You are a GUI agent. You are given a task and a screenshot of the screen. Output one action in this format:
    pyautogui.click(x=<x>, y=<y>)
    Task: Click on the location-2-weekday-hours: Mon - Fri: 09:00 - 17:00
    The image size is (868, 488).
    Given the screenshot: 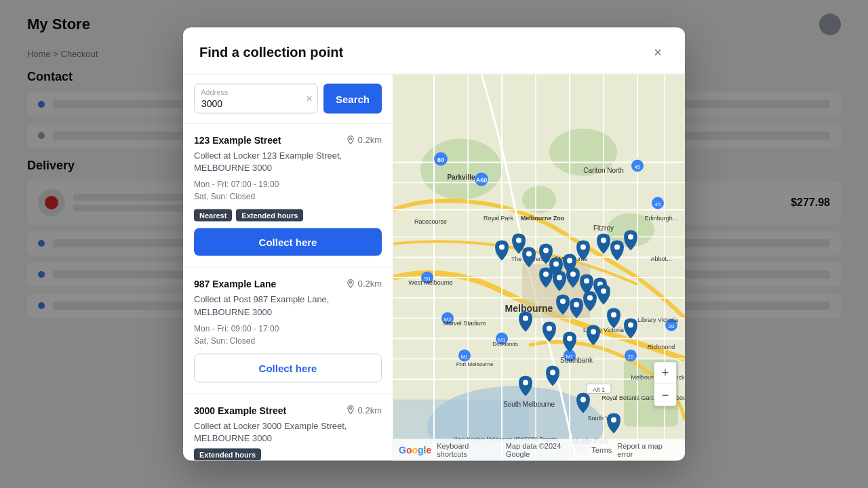 What is the action you would take?
    pyautogui.click(x=288, y=328)
    